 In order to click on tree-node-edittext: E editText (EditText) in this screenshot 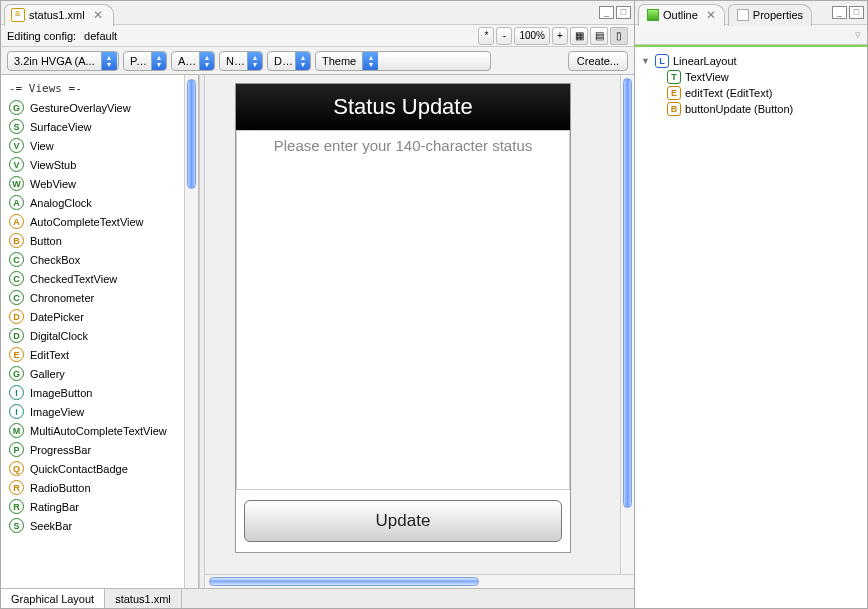, I will do `click(764, 93)`.